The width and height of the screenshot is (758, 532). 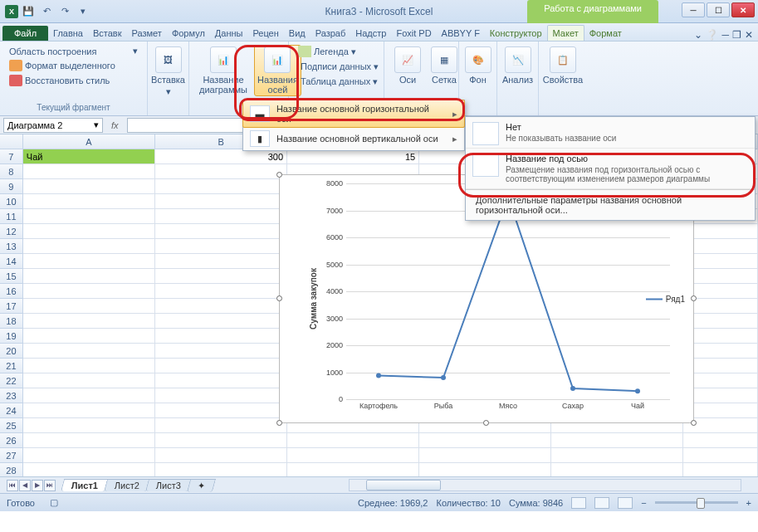 What do you see at coordinates (12, 336) in the screenshot?
I see `row-header: 19` at bounding box center [12, 336].